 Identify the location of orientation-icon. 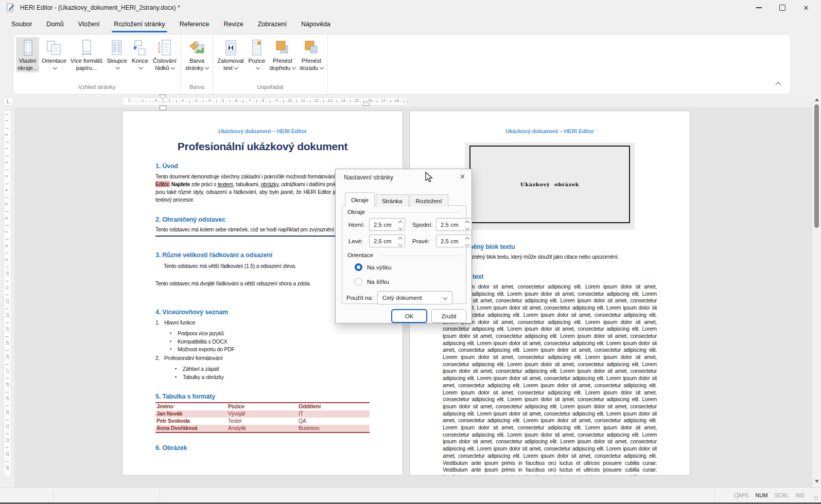
(54, 48).